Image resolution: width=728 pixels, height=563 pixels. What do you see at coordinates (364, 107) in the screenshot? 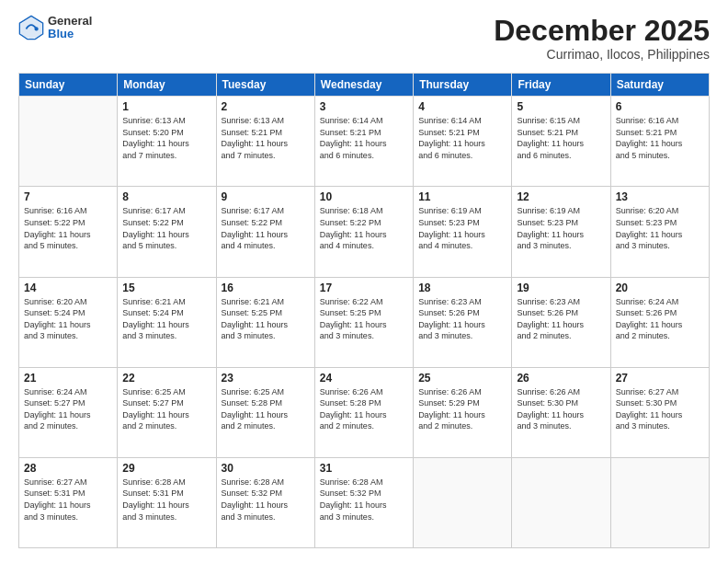
I see `day-number: 3` at bounding box center [364, 107].